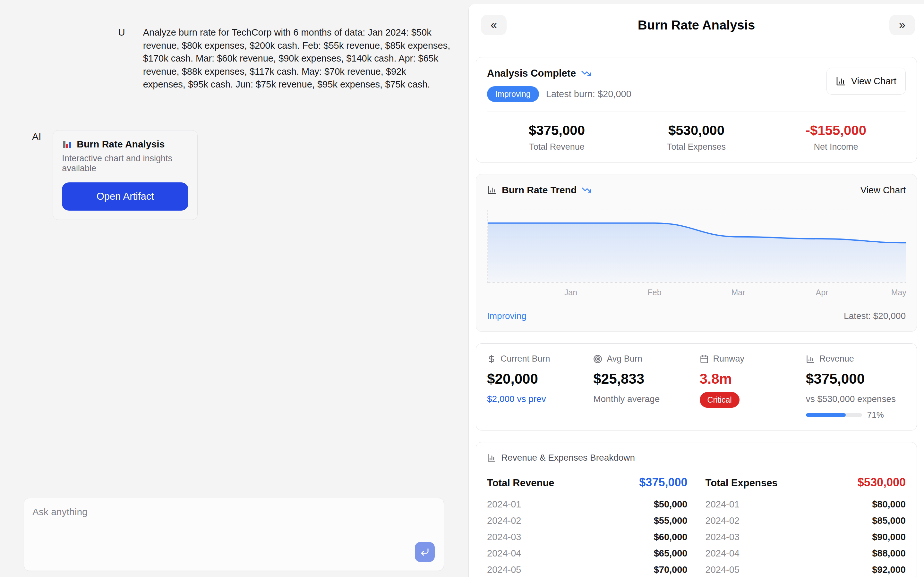  I want to click on trend-status: Improving, so click(507, 316).